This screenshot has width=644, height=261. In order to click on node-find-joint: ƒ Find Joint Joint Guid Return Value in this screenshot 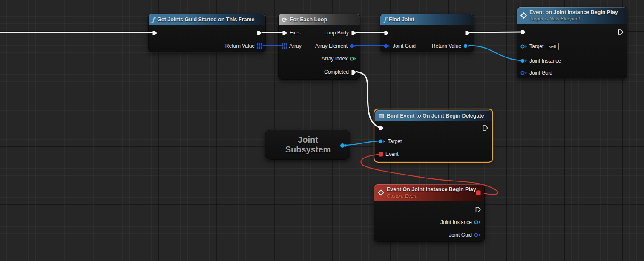, I will do `click(427, 33)`.